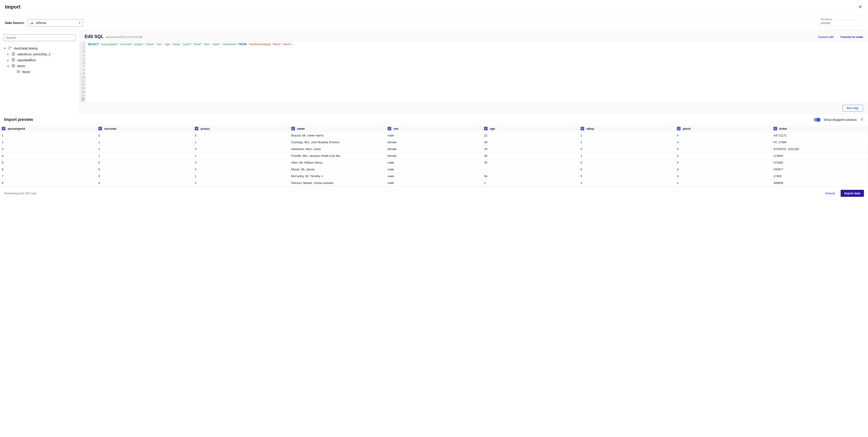  Describe the element at coordinates (41, 66) in the screenshot. I see `schema-node-titanic: ▾ titanic` at that location.